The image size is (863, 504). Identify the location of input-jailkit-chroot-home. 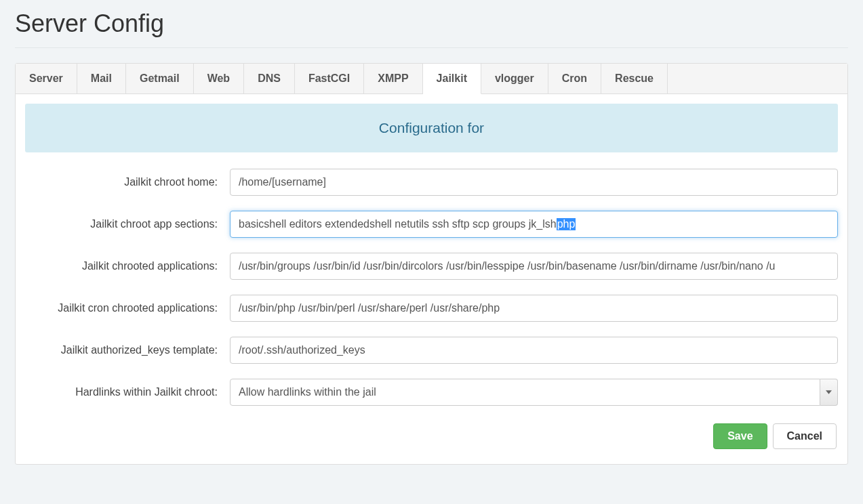
(534, 182).